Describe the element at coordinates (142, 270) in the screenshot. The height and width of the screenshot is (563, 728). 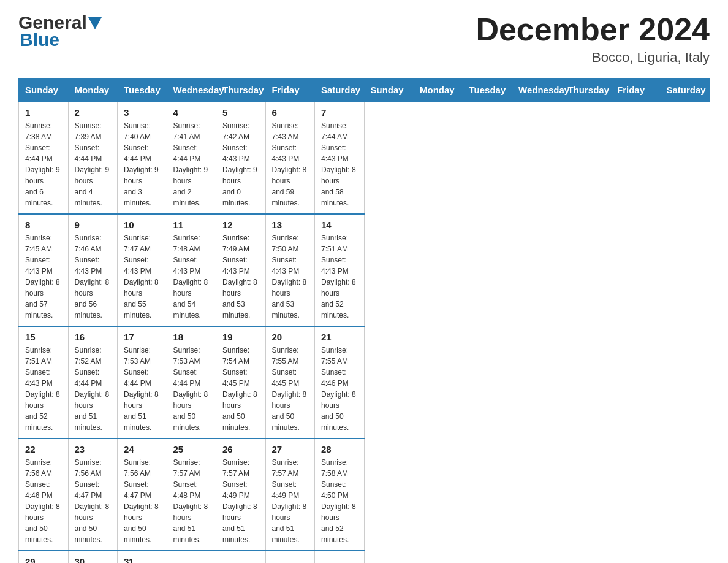
I see `day-cell-10: 10Sunrise: 7:47 AMSunset: 4:43 PMDayligh…` at that location.